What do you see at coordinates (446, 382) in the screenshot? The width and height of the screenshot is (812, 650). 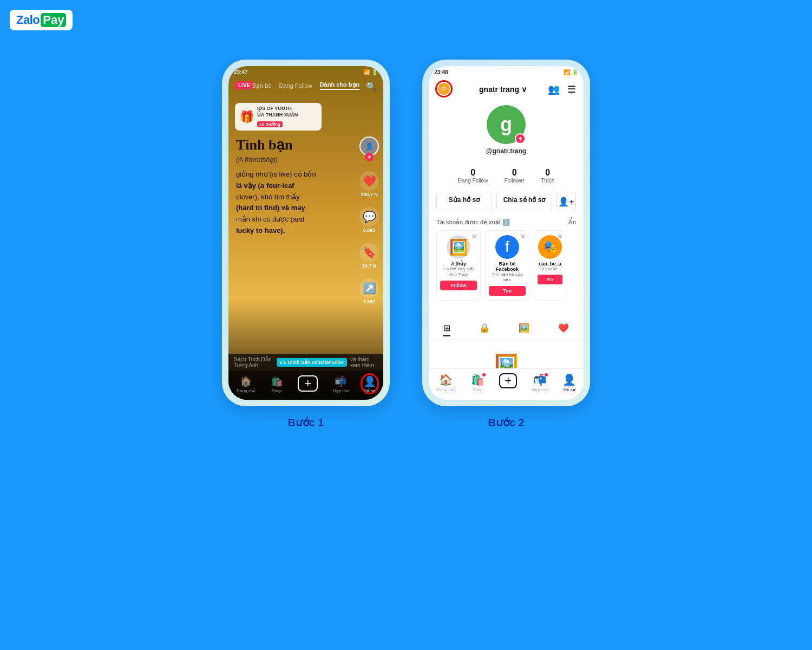 I see `pnav-home: 🏠 Trang chủ` at bounding box center [446, 382].